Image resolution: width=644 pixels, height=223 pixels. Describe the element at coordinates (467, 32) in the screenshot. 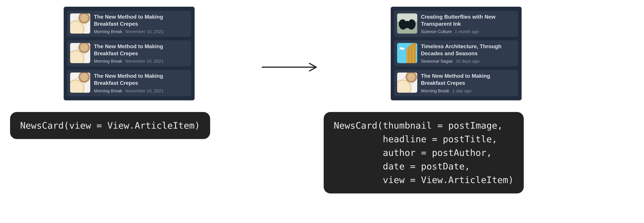

I see `news-date: 1 month ago` at that location.